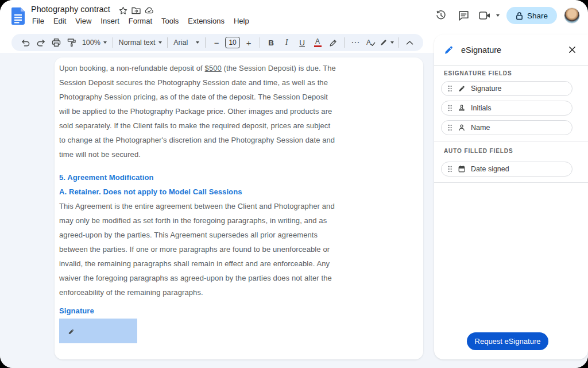 The height and width of the screenshot is (368, 588). What do you see at coordinates (537, 16) in the screenshot?
I see `share-button-label: Share` at bounding box center [537, 16].